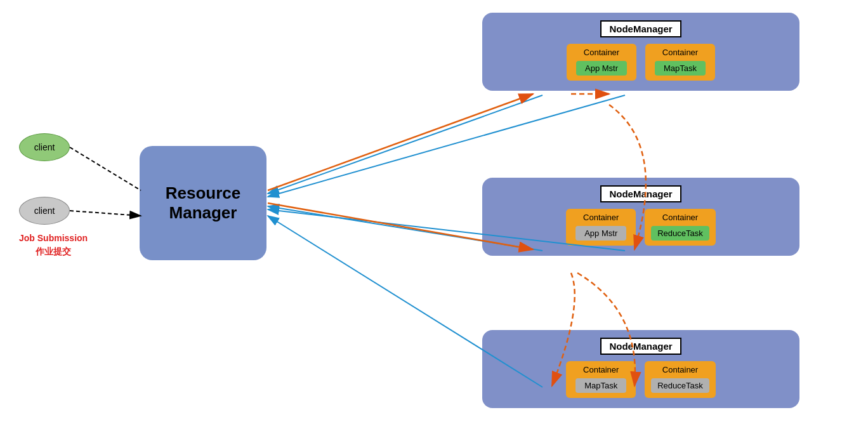 This screenshot has width=868, height=443. I want to click on nm2-container-2: Container ReduceTask, so click(680, 227).